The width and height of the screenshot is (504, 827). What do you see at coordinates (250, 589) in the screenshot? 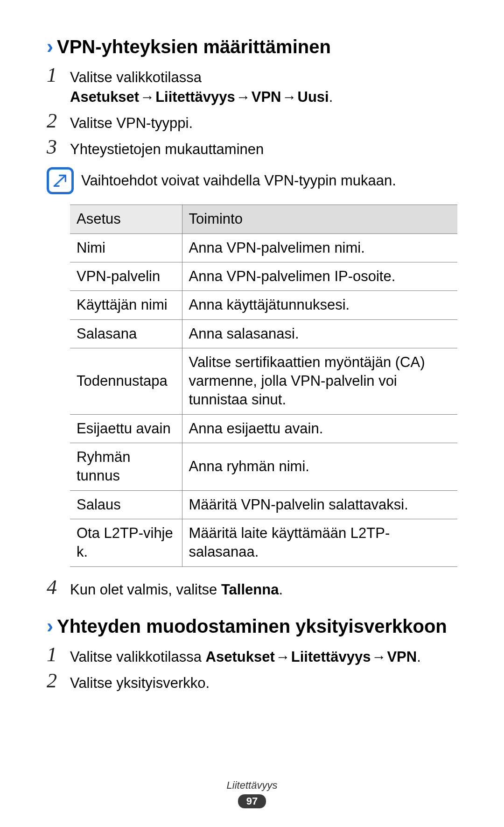
I see `action-tallenna: Tallenna` at bounding box center [250, 589].